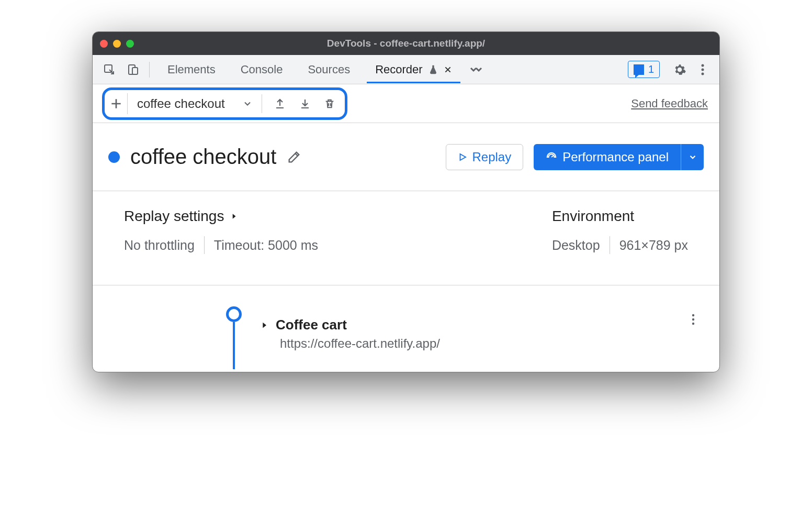  I want to click on step-url: https://coffee-cart.netlify.app/, so click(492, 344).